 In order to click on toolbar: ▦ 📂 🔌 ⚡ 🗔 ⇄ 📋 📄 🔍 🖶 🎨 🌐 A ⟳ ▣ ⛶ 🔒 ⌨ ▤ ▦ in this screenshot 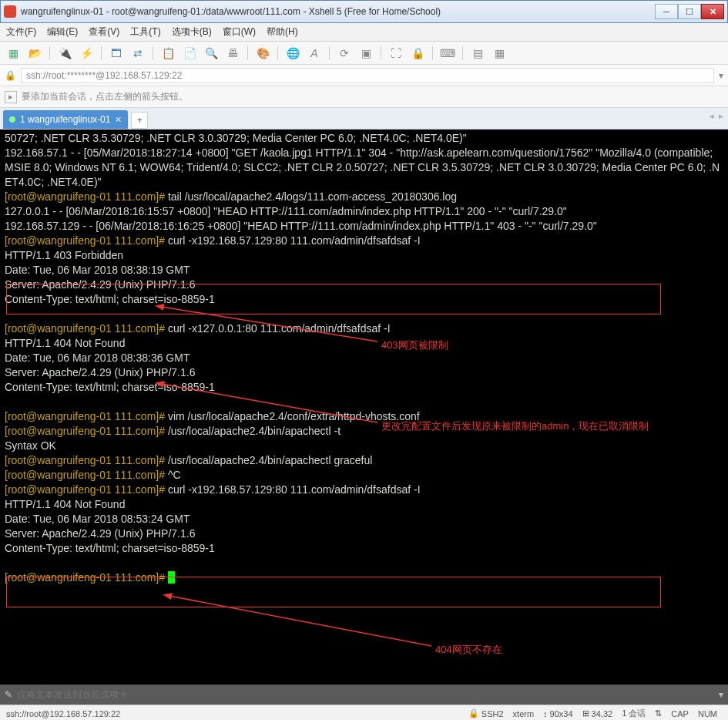, I will do `click(364, 53)`.